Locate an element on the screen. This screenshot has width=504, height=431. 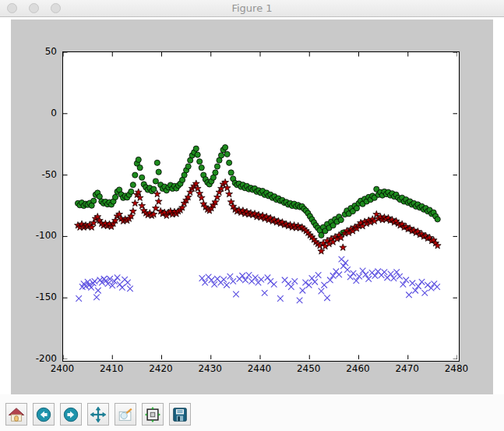
matplotlib-toolbar is located at coordinates (252, 413).